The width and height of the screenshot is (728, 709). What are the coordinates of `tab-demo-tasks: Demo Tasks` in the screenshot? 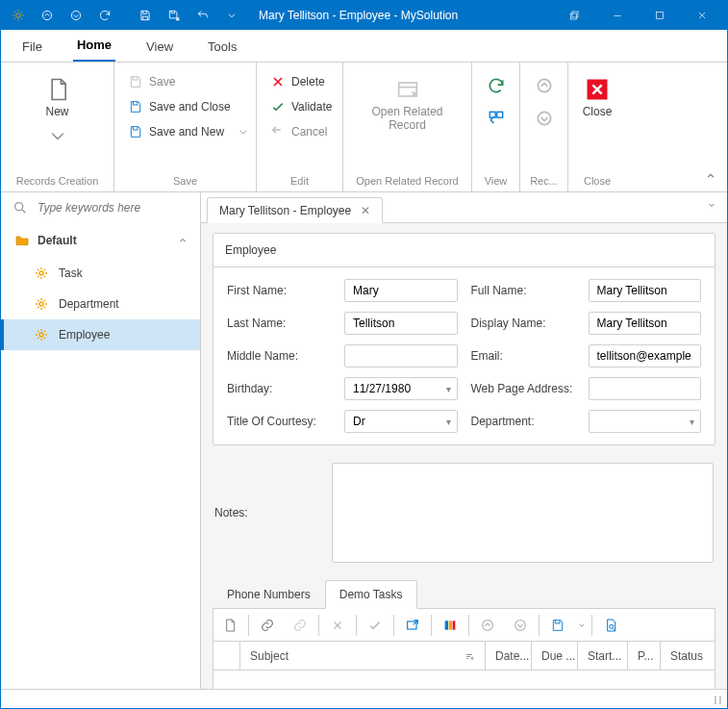 It's located at (371, 595).